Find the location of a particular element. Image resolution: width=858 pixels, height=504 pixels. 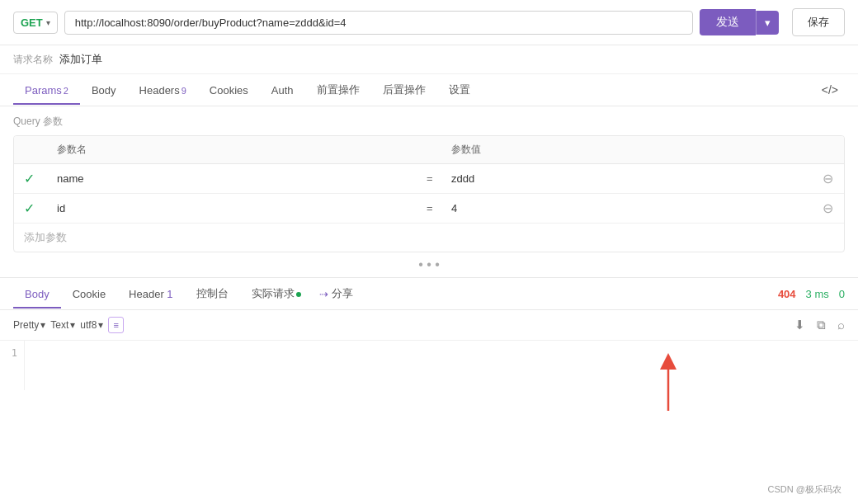

send-dropdown-button: ▾ is located at coordinates (767, 23).